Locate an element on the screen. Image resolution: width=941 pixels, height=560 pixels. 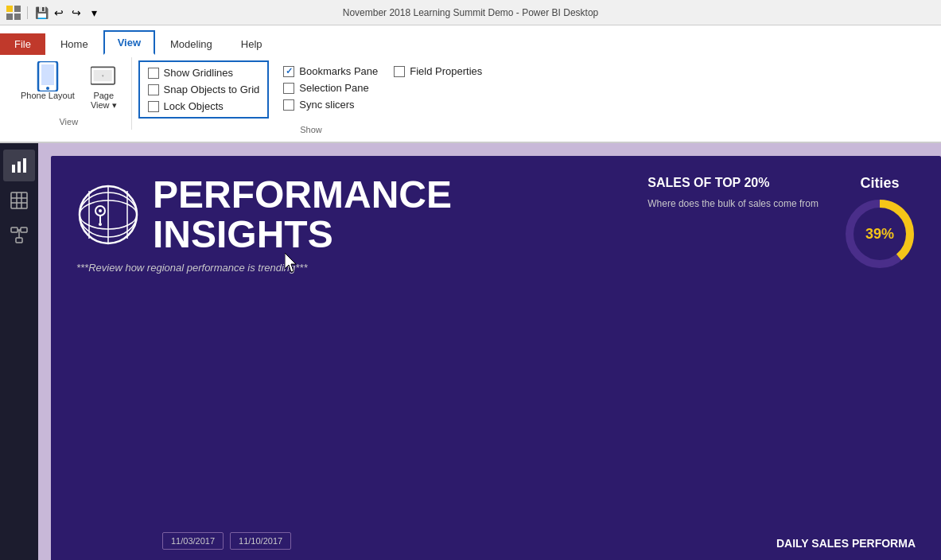
show-gridlines-checkbox is located at coordinates (154, 73).